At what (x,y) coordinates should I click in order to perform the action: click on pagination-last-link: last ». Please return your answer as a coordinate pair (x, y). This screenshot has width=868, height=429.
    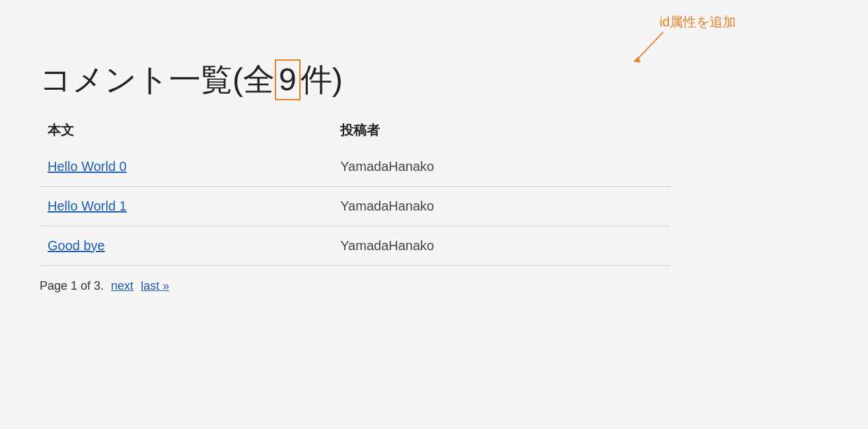
    Looking at the image, I should click on (155, 286).